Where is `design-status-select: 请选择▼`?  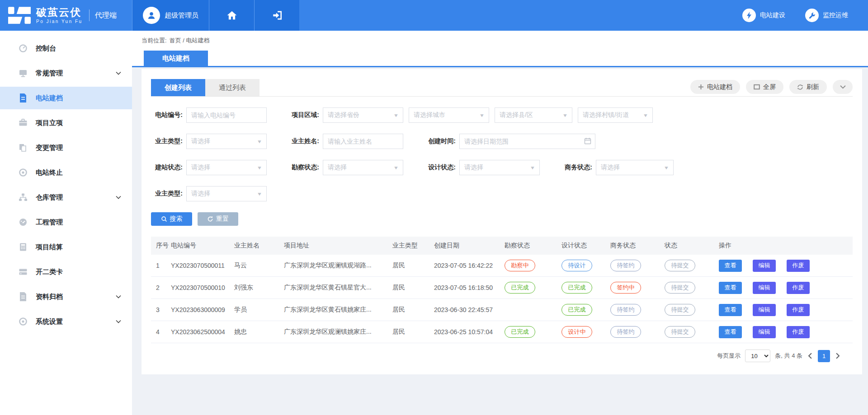 design-status-select: 请选择▼ is located at coordinates (500, 168).